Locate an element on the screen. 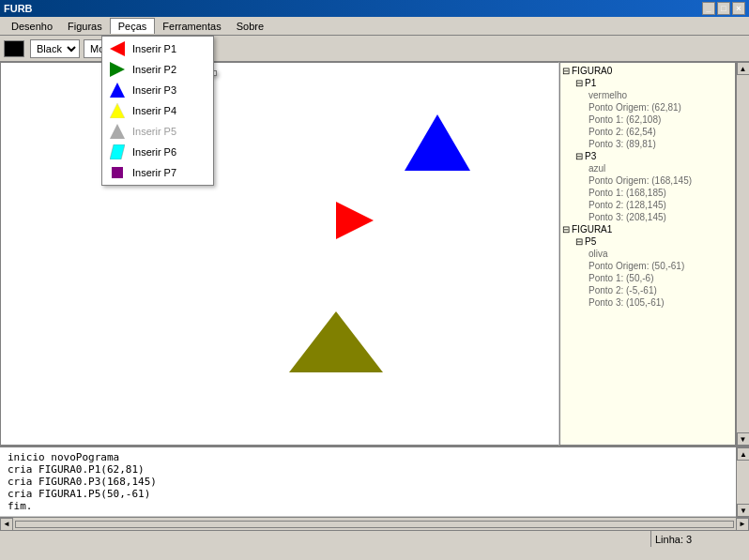 The height and width of the screenshot is (560, 749). tree-figura1-label: FIGURA1 is located at coordinates (591, 229).